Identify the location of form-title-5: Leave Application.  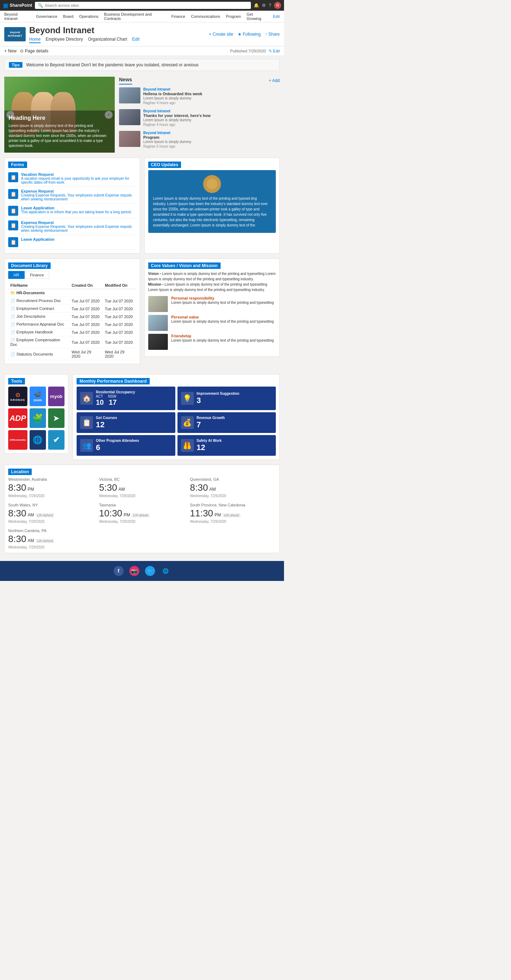
(38, 239).